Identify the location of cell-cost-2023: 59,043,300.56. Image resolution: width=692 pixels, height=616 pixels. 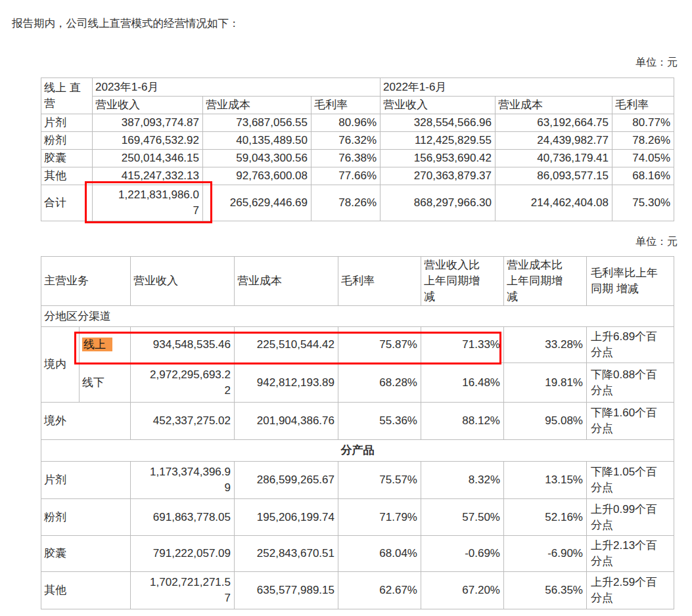
(258, 159).